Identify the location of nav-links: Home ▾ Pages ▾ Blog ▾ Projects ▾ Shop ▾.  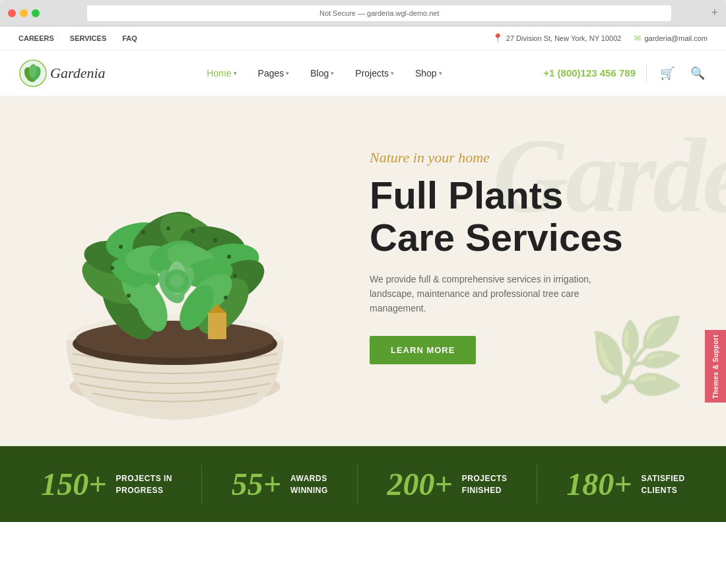
(324, 73).